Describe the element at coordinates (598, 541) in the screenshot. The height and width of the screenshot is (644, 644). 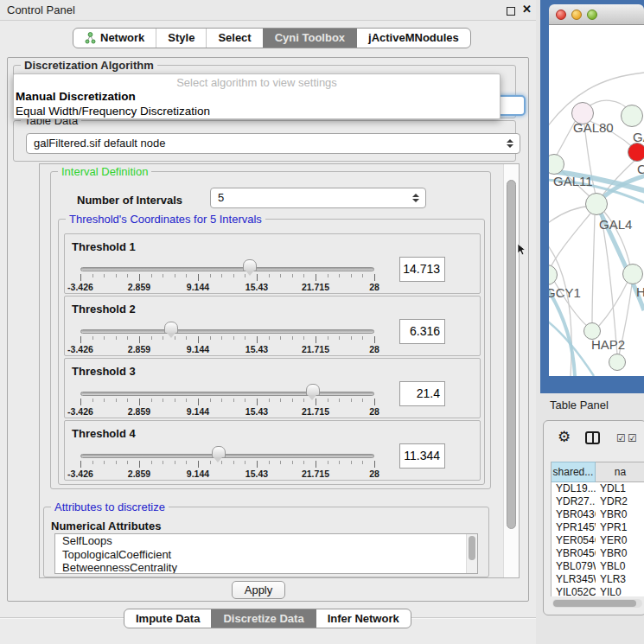
I see `table-row: YER054CYER0` at that location.